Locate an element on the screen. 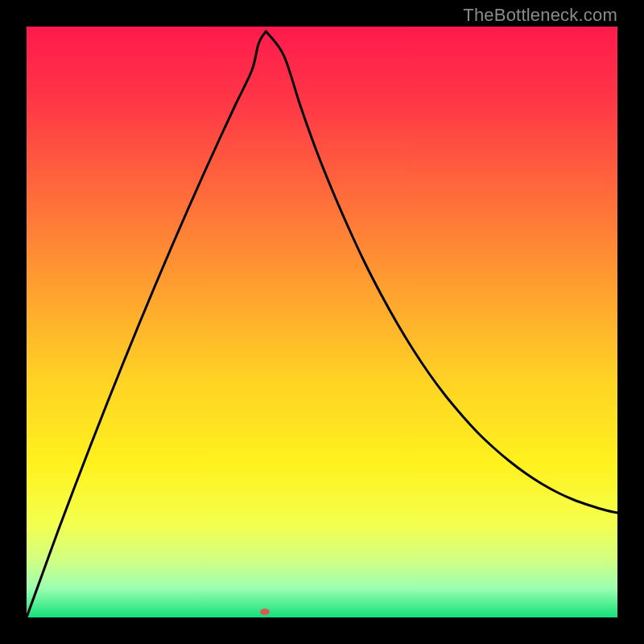  minimum-marker is located at coordinates (265, 612).